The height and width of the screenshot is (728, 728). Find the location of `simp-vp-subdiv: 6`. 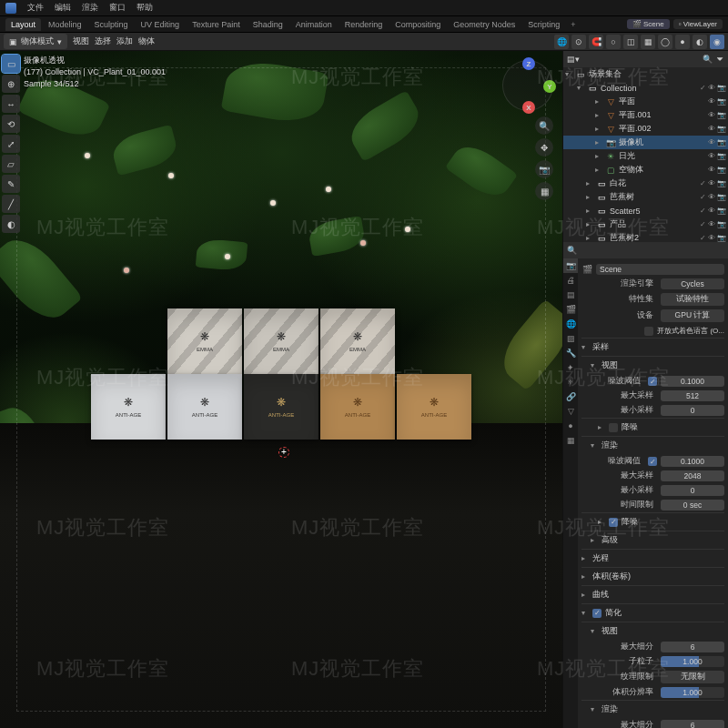

simp-vp-subdiv: 6 is located at coordinates (693, 647).